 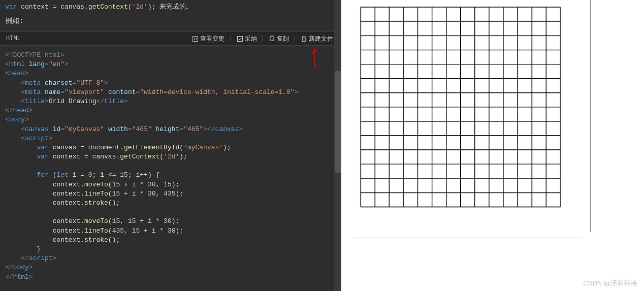 What do you see at coordinates (338, 122) in the screenshot?
I see `scrollbar-thumb` at bounding box center [338, 122].